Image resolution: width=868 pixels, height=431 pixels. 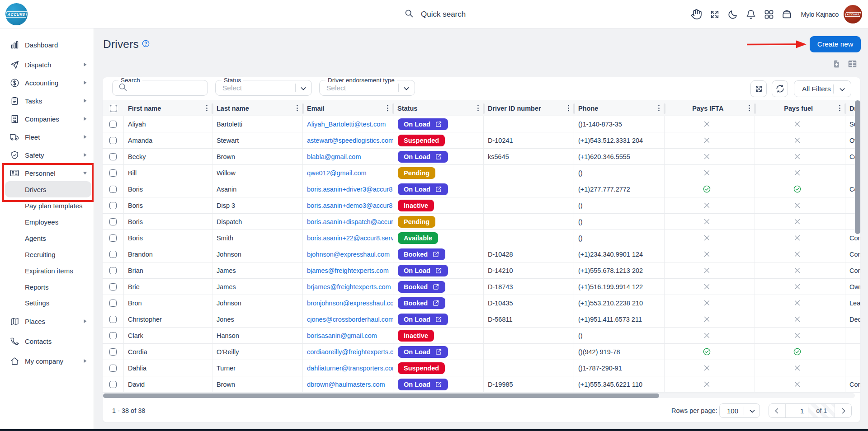 What do you see at coordinates (48, 189) in the screenshot?
I see `sidebar-subitem-drivers: Drivers` at bounding box center [48, 189].